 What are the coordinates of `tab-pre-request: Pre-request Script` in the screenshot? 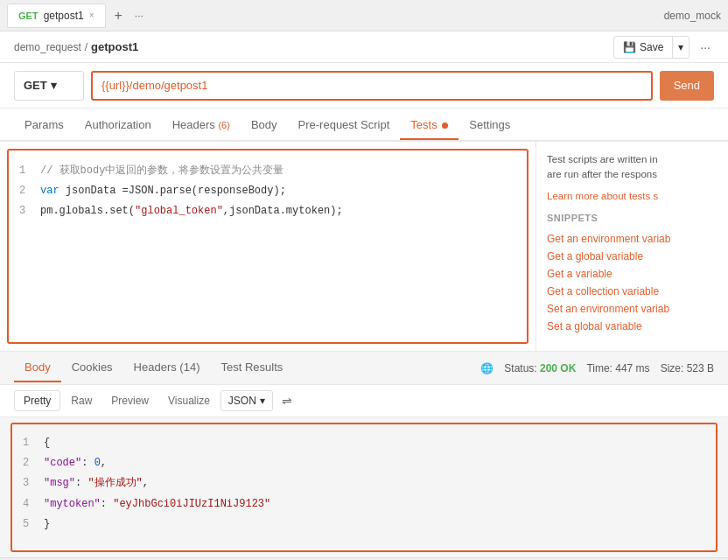 It's located at (345, 126).